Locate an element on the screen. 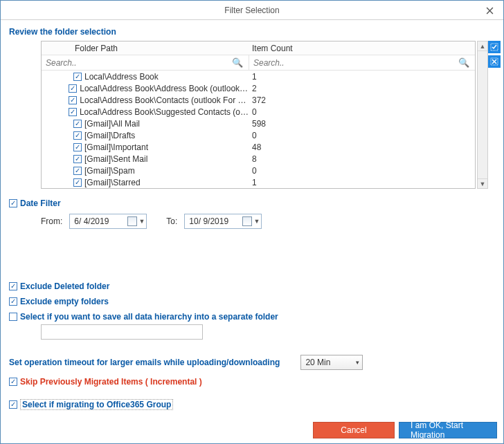 The width and height of the screenshot is (504, 444). row-folder-path: Local\Address Book is located at coordinates (122, 77).